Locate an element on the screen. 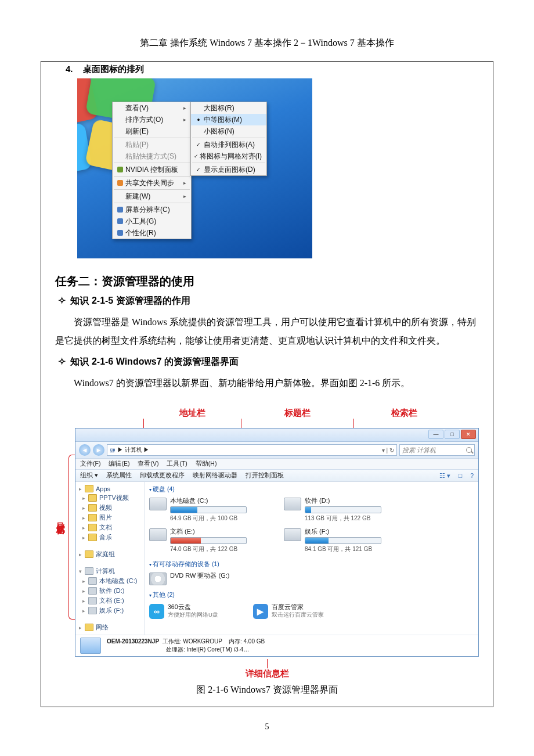  section-title: 桌面图标的排列 is located at coordinates (114, 69).